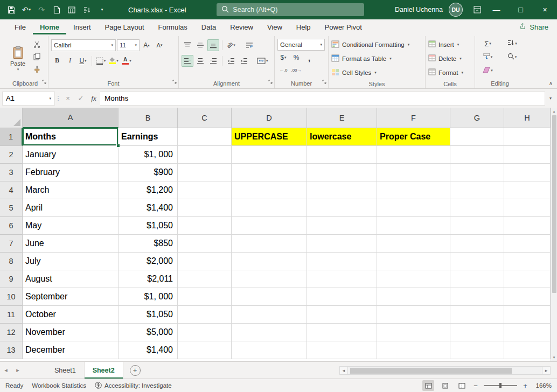 The height and width of the screenshot is (392, 557). Describe the element at coordinates (377, 72) in the screenshot. I see `cell-styles-button: Cell Styles ▾` at that location.